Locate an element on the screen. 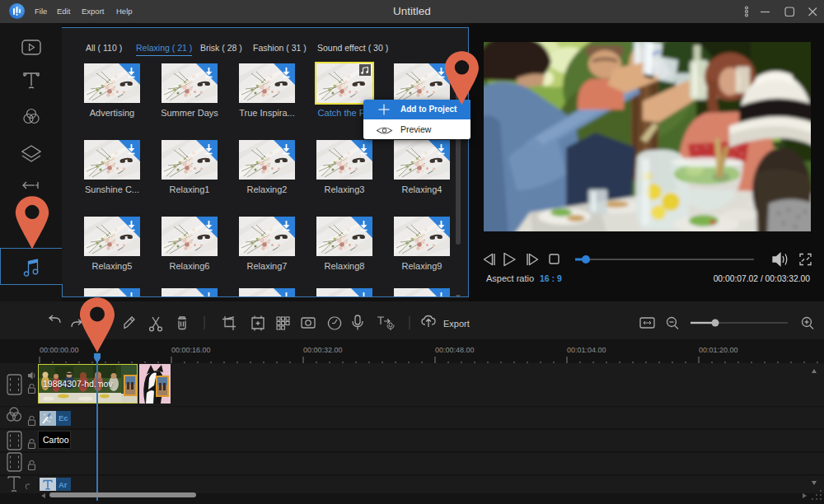 This screenshot has height=504, width=824. svg-text: 16 : 9 is located at coordinates (550, 278).